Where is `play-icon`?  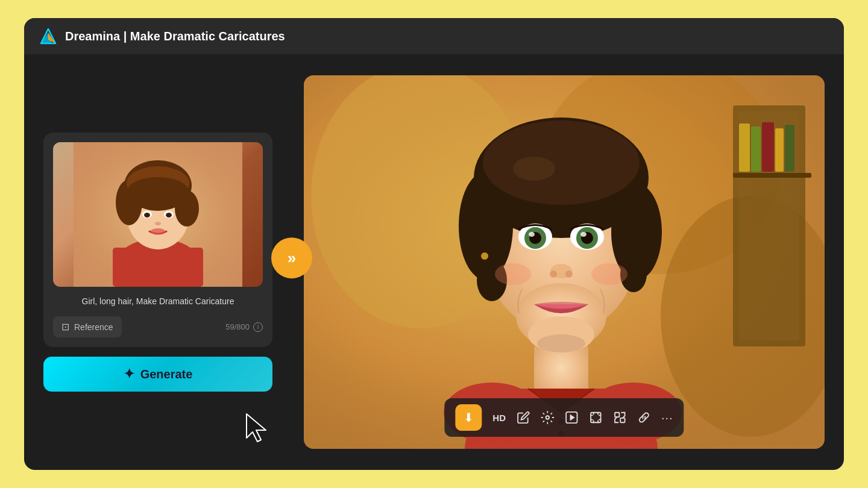
play-icon is located at coordinates (571, 418).